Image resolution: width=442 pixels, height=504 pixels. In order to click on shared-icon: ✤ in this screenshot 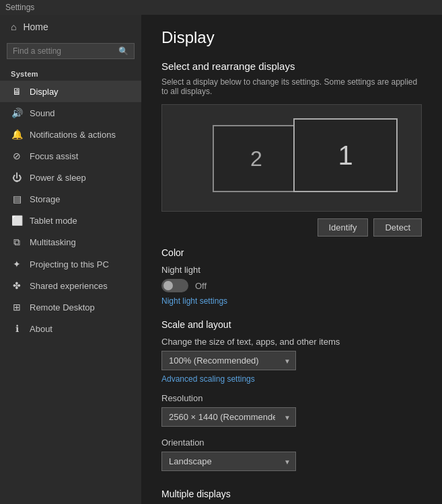, I will do `click(17, 286)`.